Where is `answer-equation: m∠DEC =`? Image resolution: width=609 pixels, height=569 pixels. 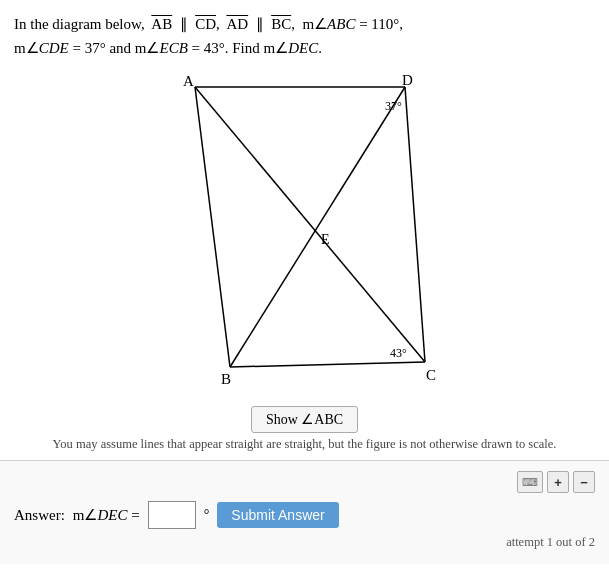
answer-equation: m∠DEC = is located at coordinates (106, 515).